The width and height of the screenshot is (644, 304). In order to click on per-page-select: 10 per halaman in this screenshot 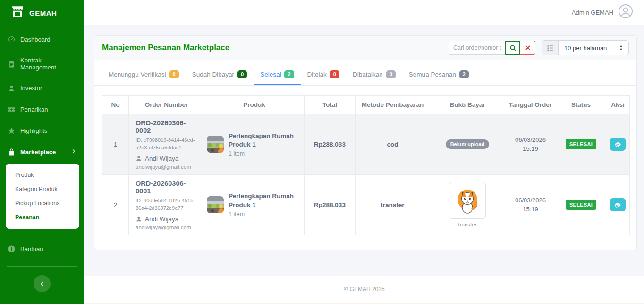, I will do `click(593, 48)`.